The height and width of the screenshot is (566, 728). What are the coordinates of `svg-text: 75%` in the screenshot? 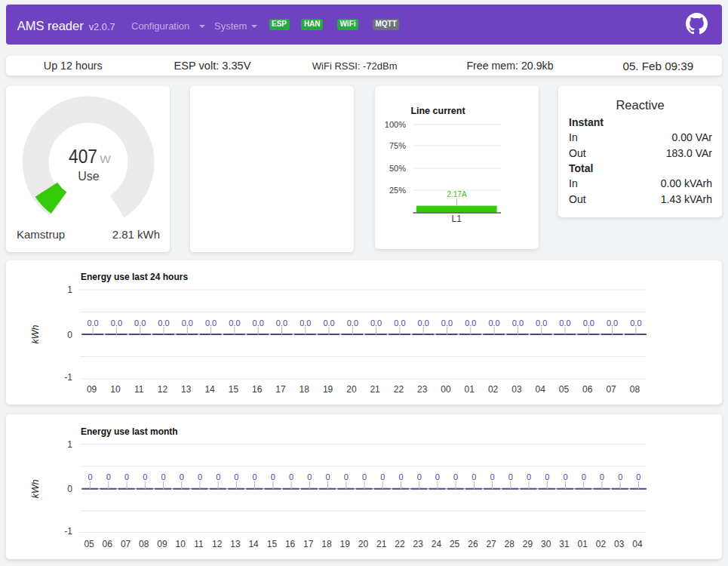 It's located at (398, 146).